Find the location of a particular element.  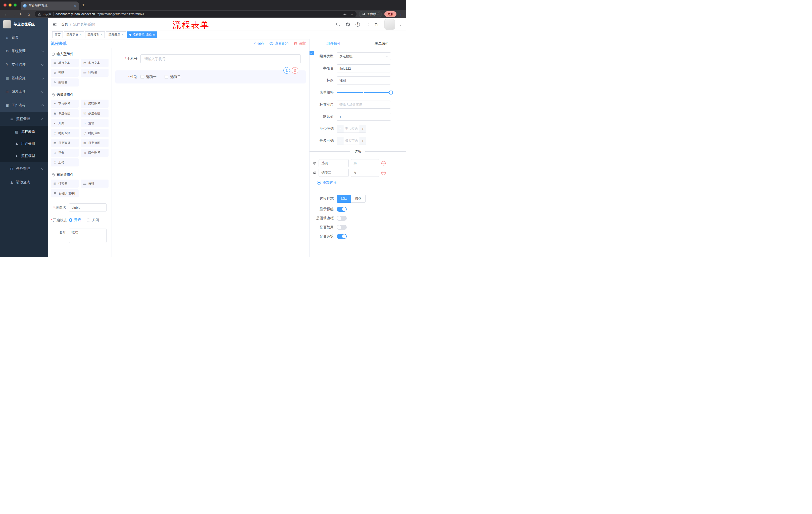

component-item-row-container: ▥行容器 is located at coordinates (65, 184).